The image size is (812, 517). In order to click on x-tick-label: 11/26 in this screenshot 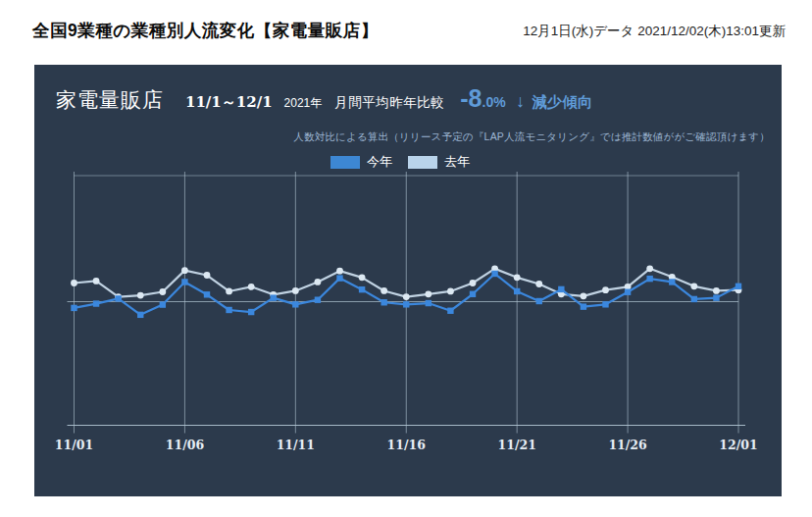, I will do `click(628, 445)`.